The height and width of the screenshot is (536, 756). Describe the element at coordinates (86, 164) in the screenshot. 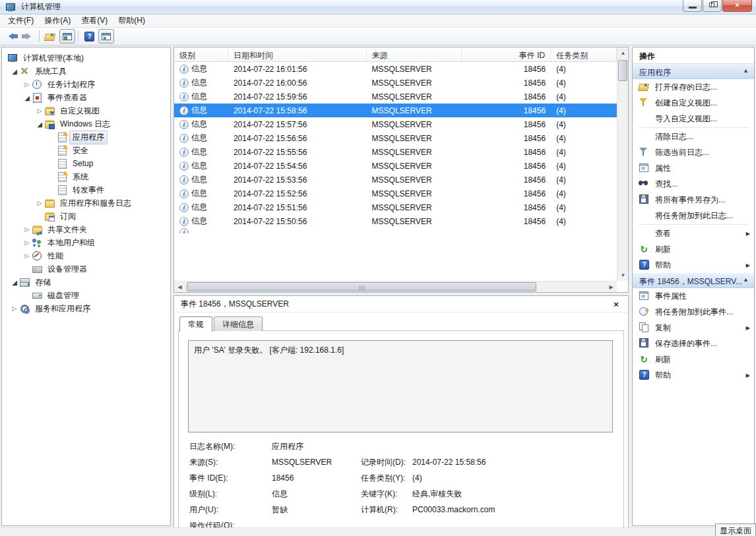

I see `tree-item: Setup` at that location.